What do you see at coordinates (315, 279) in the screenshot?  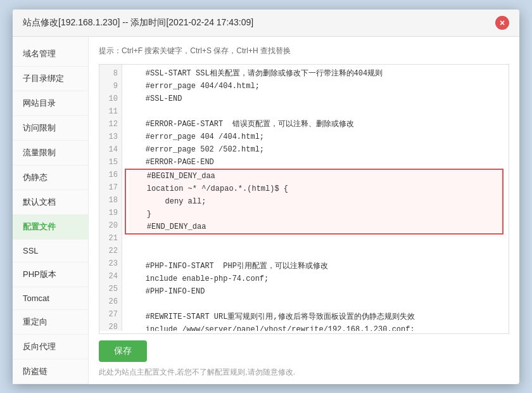 I see `code-line-24: include enable-php-74.conf;` at bounding box center [315, 279].